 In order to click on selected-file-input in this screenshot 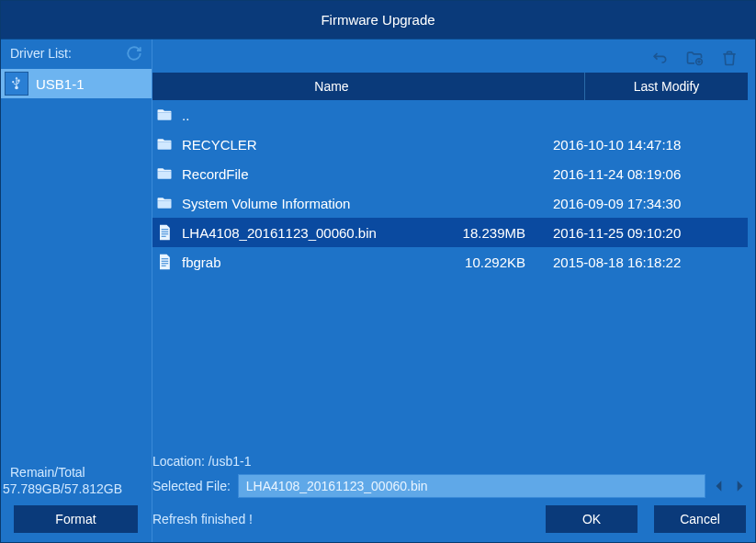, I will do `click(472, 486)`.